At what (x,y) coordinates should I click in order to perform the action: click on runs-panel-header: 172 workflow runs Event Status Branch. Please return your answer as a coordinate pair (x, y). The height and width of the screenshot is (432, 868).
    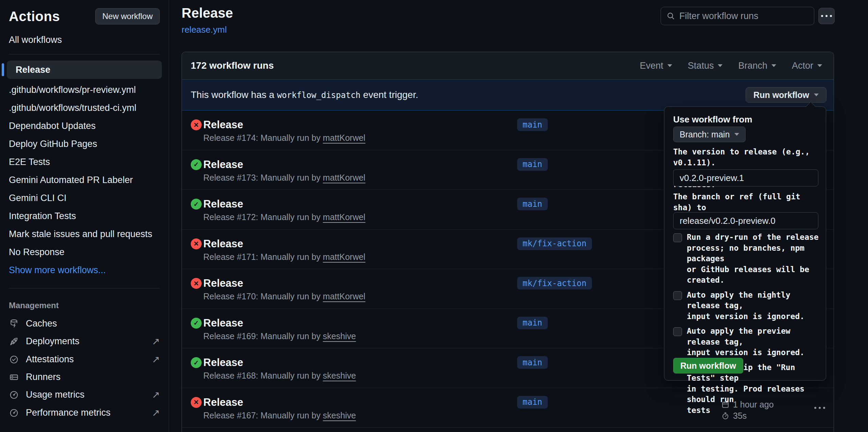
    Looking at the image, I should click on (508, 66).